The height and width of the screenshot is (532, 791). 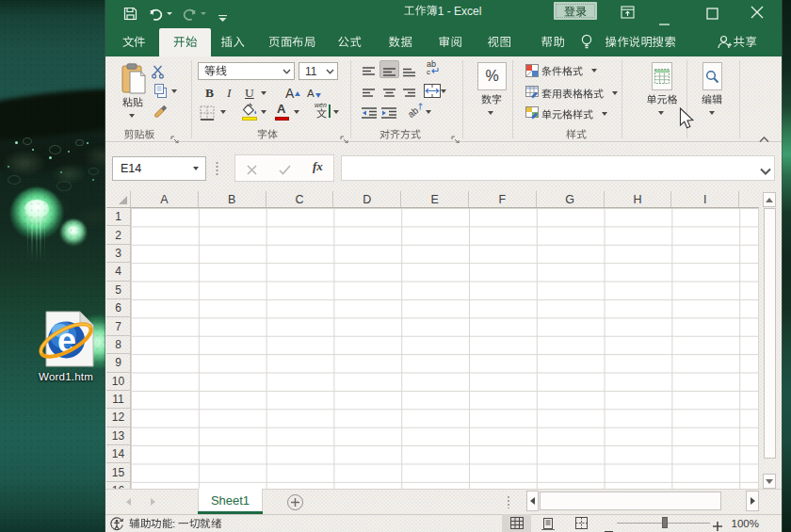 What do you see at coordinates (234, 41) in the screenshot?
I see `tab-insert` at bounding box center [234, 41].